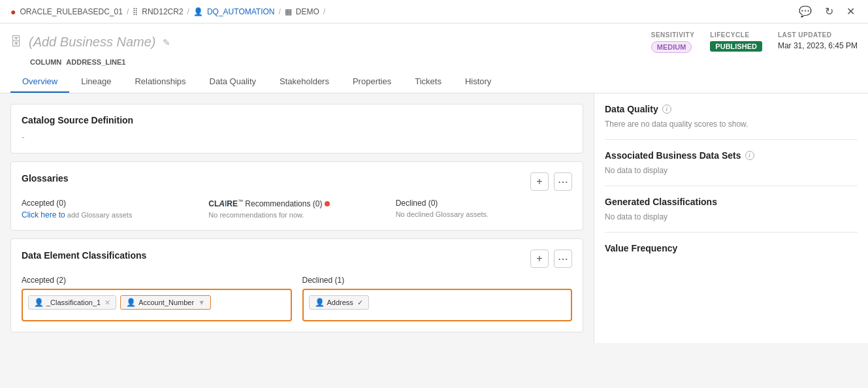 Image resolution: width=868 pixels, height=388 pixels. I want to click on claire-indicator, so click(327, 204).